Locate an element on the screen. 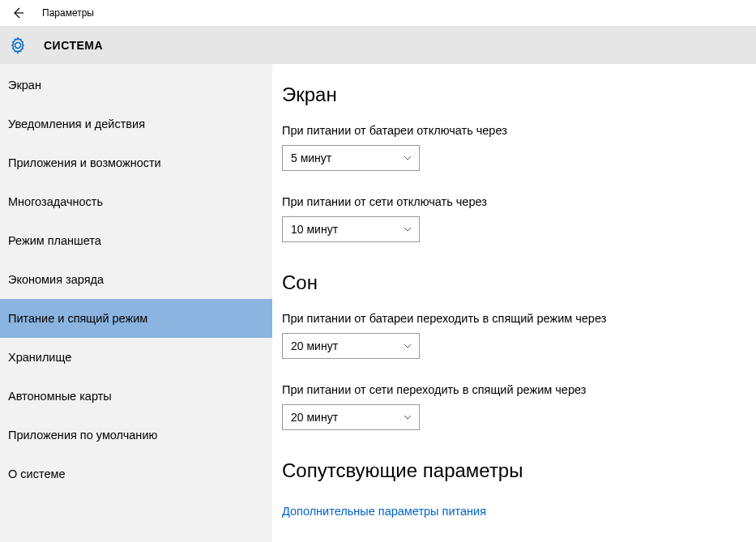 This screenshot has height=542, width=756. sidebar-item-offline-maps: Автономные карты is located at coordinates (136, 396).